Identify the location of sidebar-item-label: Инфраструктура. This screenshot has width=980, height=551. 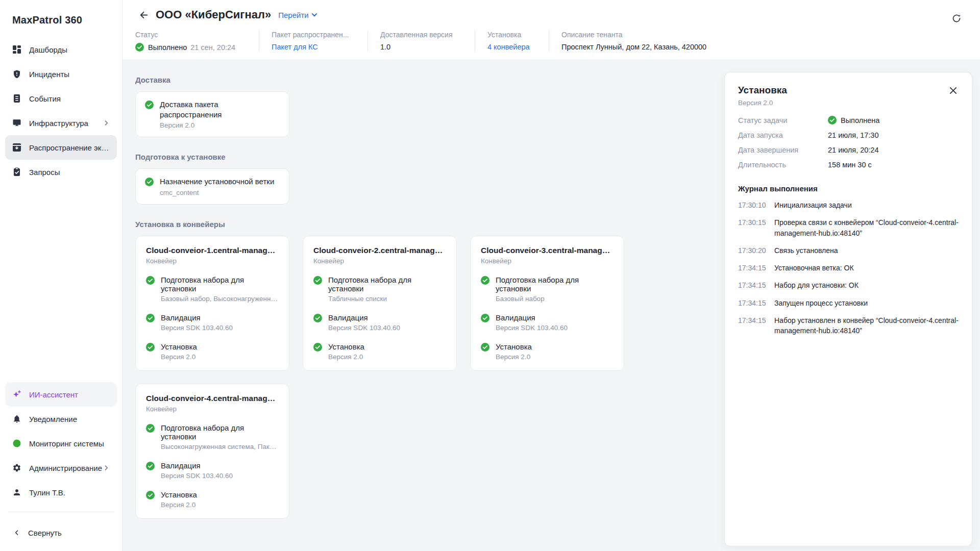
(66, 123).